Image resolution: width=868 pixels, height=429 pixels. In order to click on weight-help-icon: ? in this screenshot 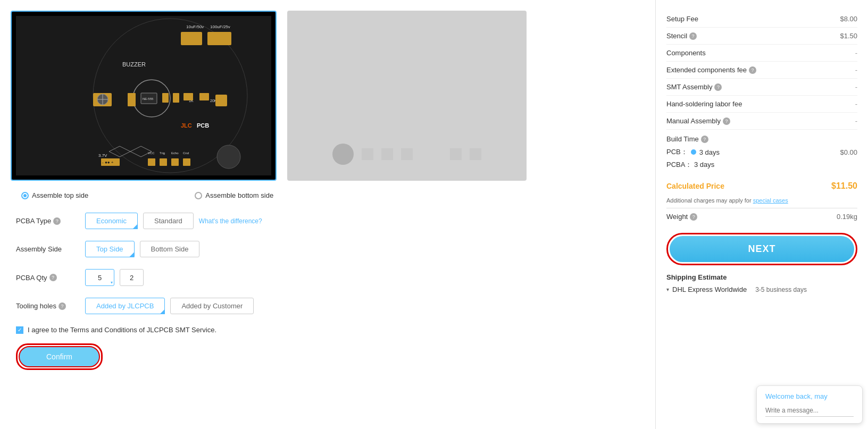, I will do `click(694, 217)`.